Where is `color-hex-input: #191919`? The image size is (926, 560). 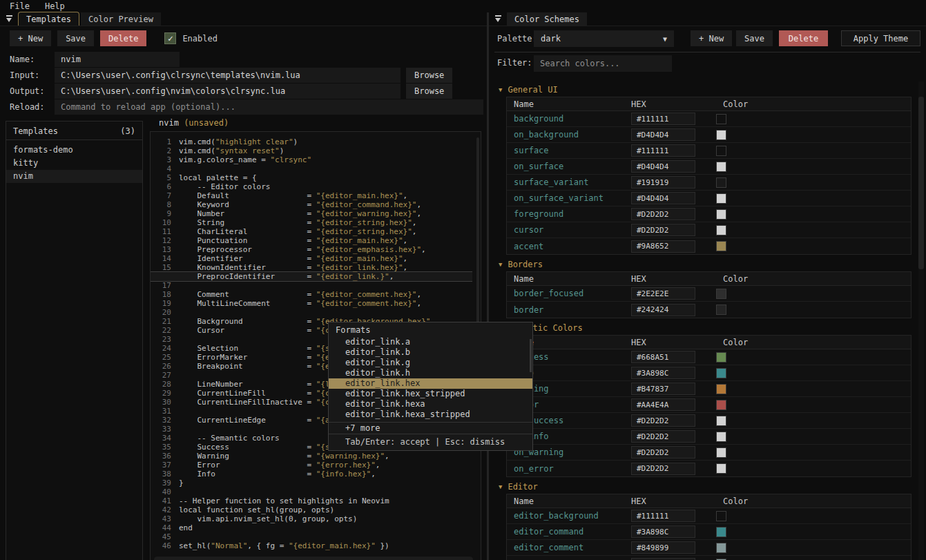 color-hex-input: #191919 is located at coordinates (663, 182).